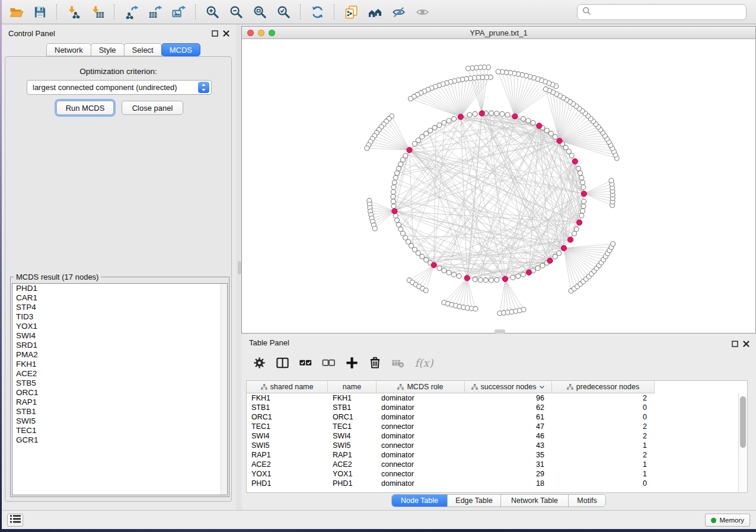 This screenshot has width=756, height=532. Describe the element at coordinates (398, 12) in the screenshot. I see `hide-selected-button` at that location.